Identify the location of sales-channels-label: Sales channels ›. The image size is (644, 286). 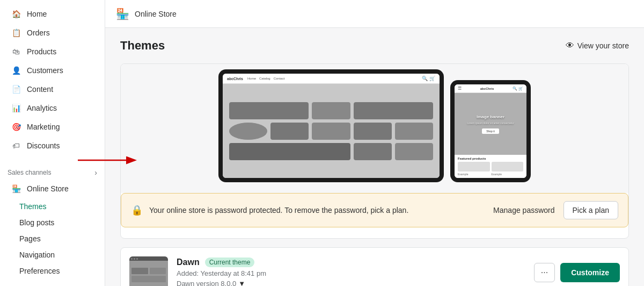
(53, 170).